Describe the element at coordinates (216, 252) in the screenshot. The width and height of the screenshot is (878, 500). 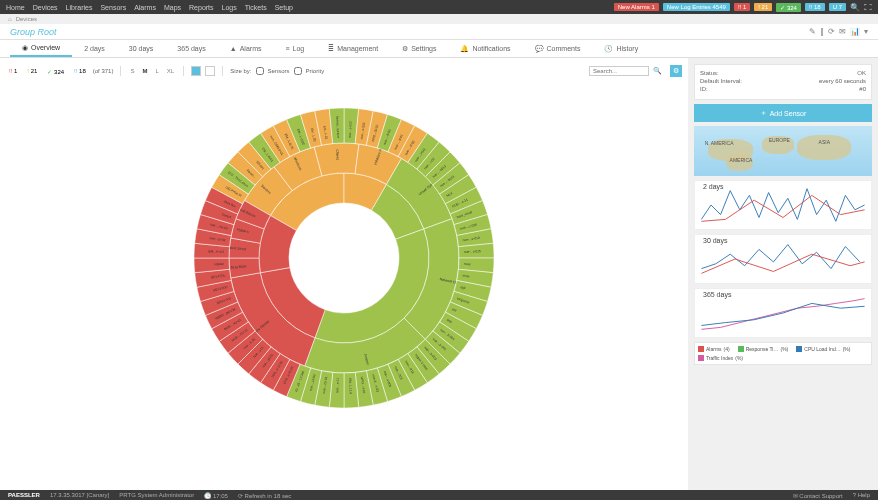
I see `svg-text: tpla...tr-v01` at that location.